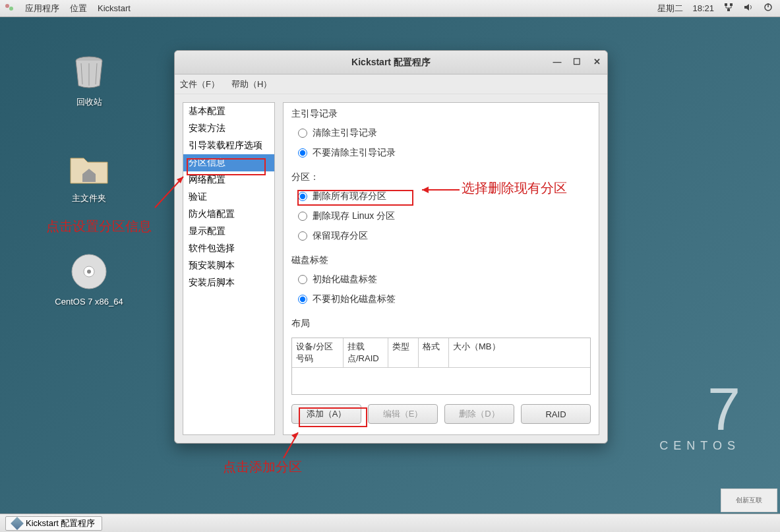 This screenshot has height=532, width=780. What do you see at coordinates (89, 278) in the screenshot?
I see `desktop-icon-disc: CentOS 7 x86_64` at bounding box center [89, 278].